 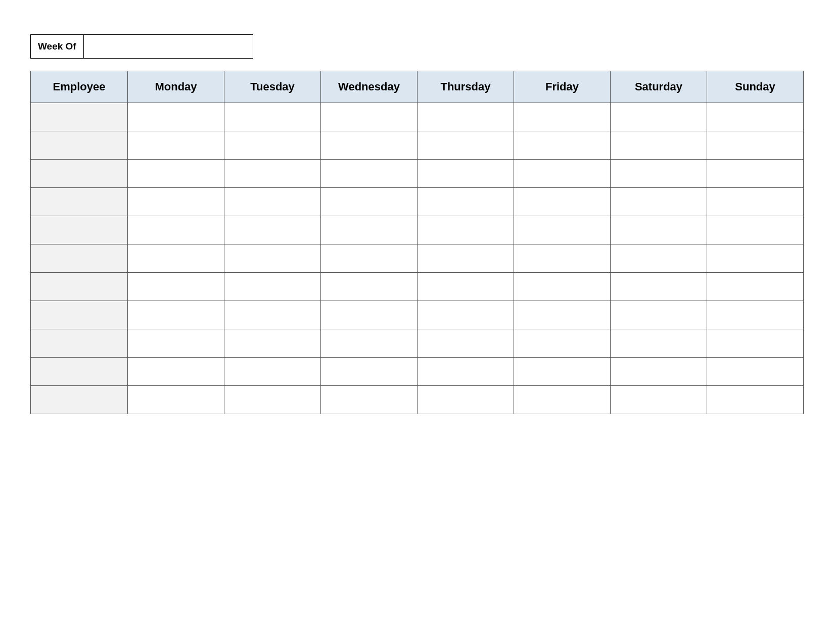 What do you see at coordinates (79, 87) in the screenshot?
I see `header-employee: Employee` at bounding box center [79, 87].